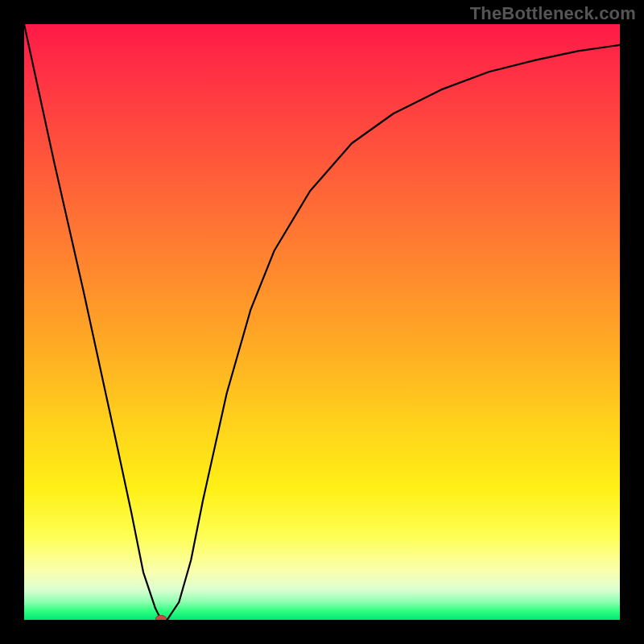 The height and width of the screenshot is (644, 644). What do you see at coordinates (553, 14) in the screenshot?
I see `watermark-text: TheBottleneck.com` at bounding box center [553, 14].